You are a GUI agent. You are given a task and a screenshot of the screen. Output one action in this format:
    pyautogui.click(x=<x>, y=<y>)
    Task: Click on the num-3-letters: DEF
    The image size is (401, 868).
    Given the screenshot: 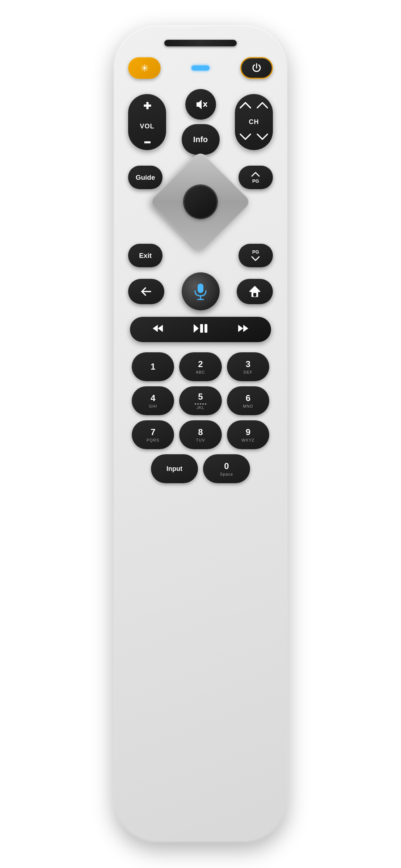 What is the action you would take?
    pyautogui.click(x=248, y=372)
    